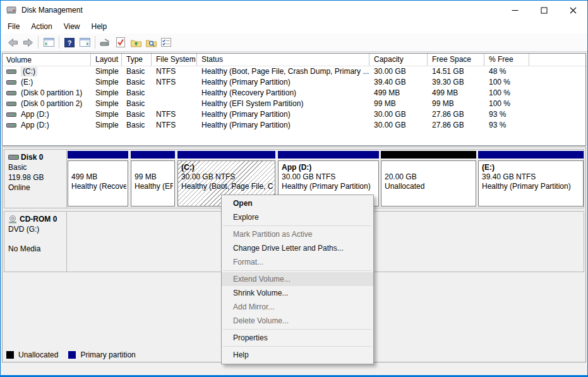  I want to click on partition-color-bar, so click(531, 155).